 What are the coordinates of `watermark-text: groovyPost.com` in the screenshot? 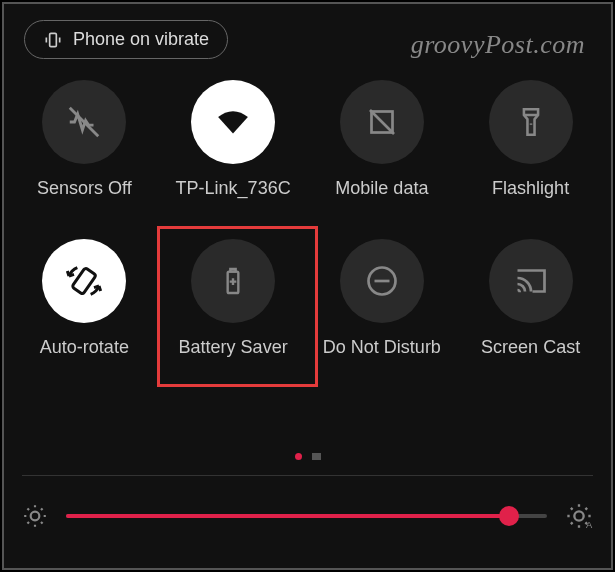 It's located at (498, 45).